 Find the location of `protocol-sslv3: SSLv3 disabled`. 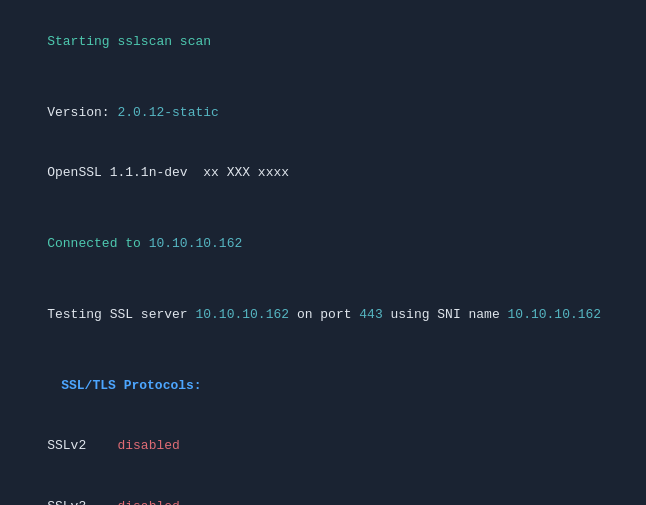

protocol-sslv3: SSLv3 disabled is located at coordinates (323, 491).